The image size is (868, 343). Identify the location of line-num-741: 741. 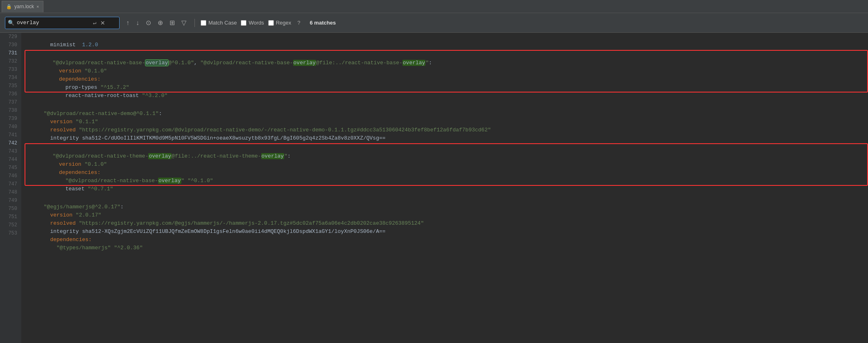
(11, 135).